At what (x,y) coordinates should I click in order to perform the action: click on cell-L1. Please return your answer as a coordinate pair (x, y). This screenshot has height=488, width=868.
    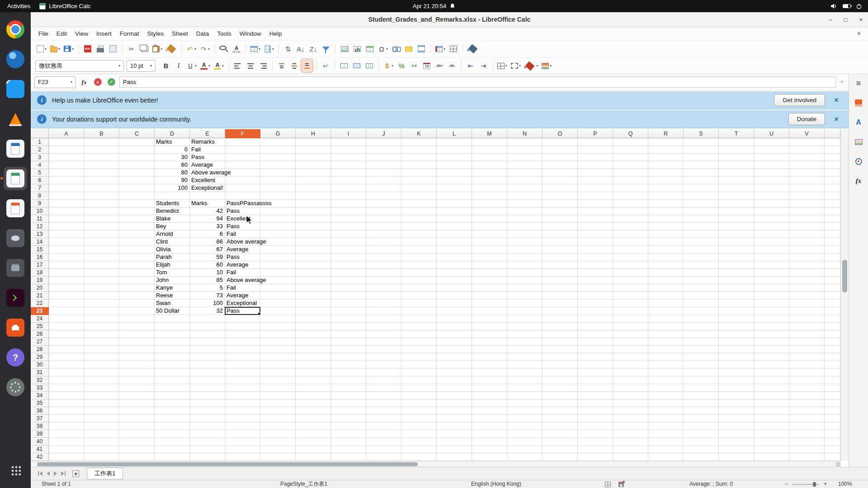
    Looking at the image, I should click on (454, 142).